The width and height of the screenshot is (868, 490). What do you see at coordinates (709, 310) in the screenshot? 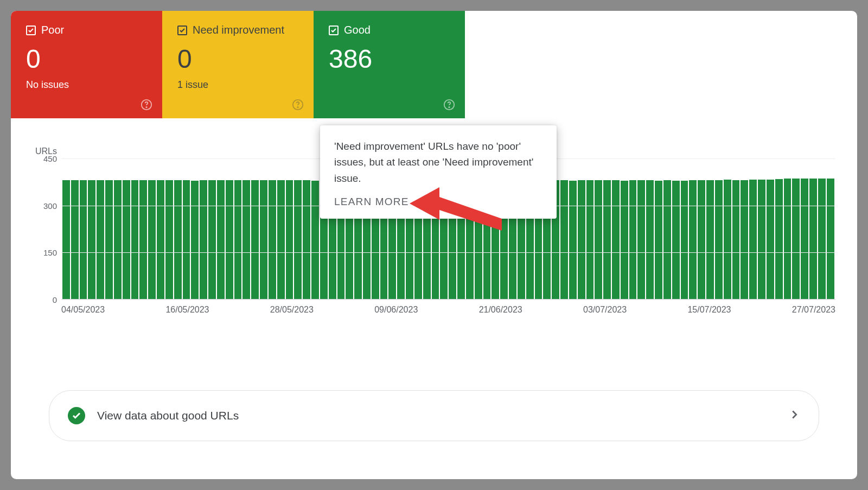
I see `chart-xtick: 15/07/2023` at bounding box center [709, 310].